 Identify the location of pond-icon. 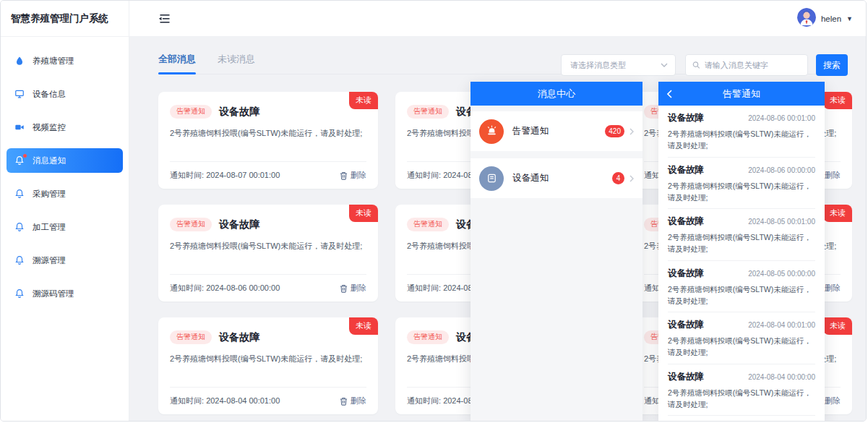
(19, 61).